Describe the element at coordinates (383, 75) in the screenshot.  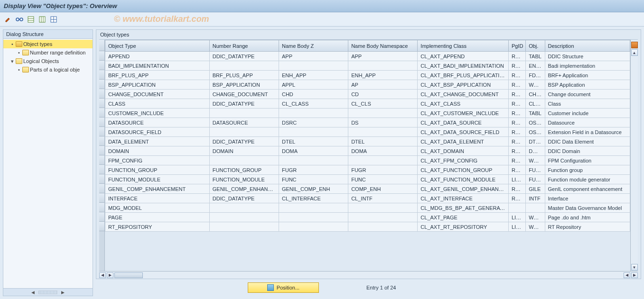
I see `cell-body_ns: ENH_APP` at that location.